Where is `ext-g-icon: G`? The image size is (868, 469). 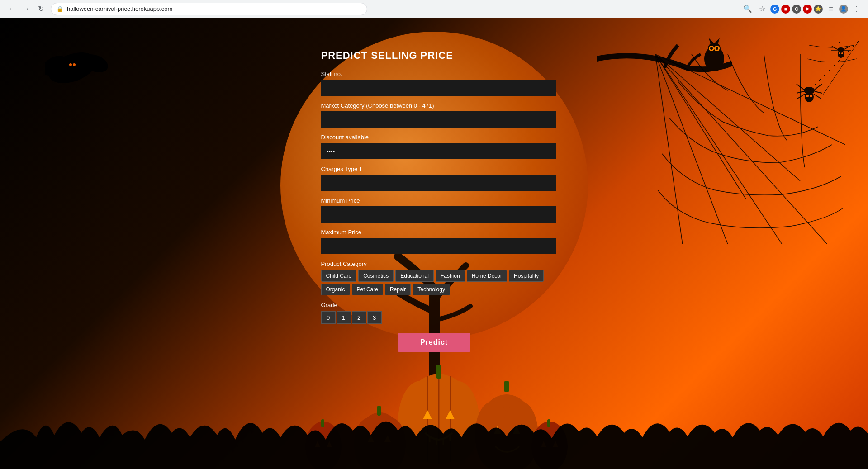
ext-g-icon: G is located at coordinates (775, 9).